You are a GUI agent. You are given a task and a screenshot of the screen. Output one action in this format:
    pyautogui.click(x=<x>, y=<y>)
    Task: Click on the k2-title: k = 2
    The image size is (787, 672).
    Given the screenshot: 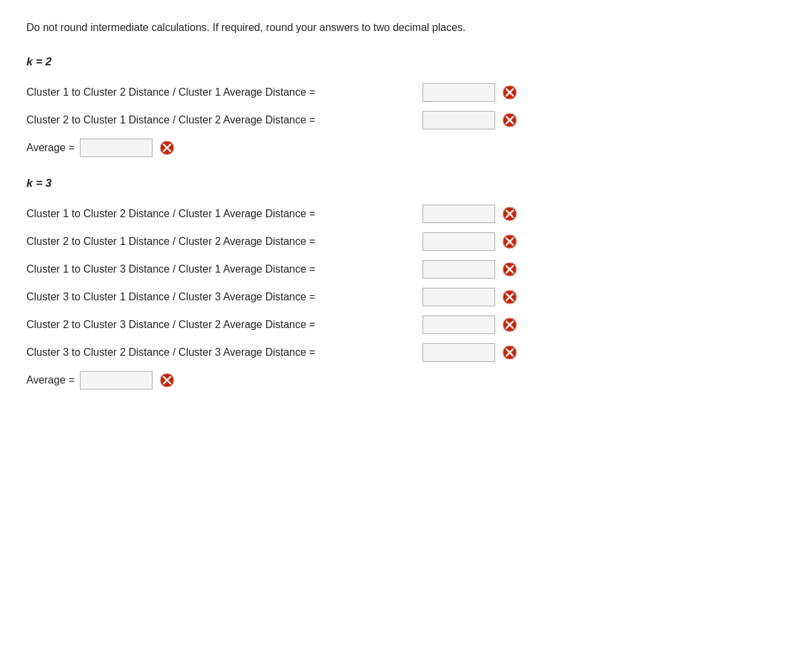 What is the action you would take?
    pyautogui.click(x=394, y=62)
    